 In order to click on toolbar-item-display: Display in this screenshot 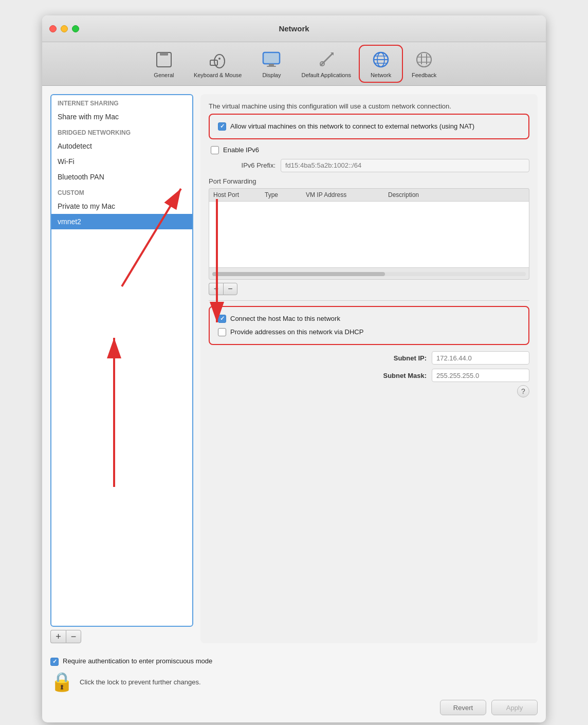, I will do `click(271, 64)`.